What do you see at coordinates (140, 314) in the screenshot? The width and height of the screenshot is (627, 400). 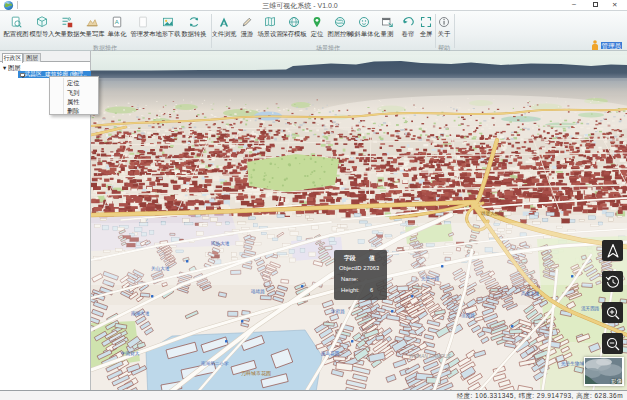 I see `svg-text: 南湖大道` at bounding box center [140, 314].